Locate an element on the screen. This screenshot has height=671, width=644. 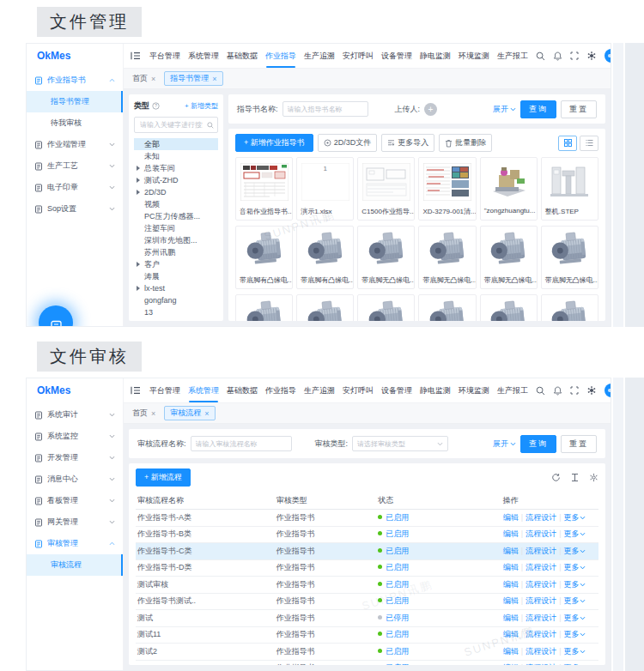
sidebar-item: 系统审计 is located at coordinates (75, 415).